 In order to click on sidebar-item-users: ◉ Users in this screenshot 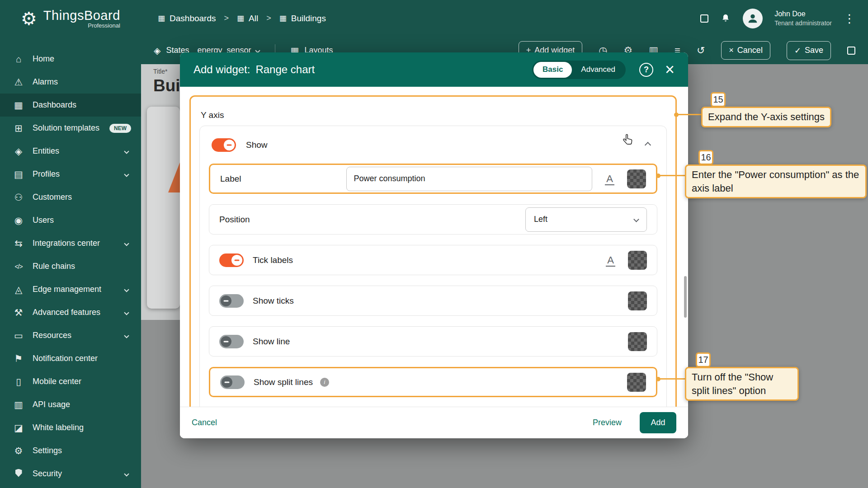, I will do `click(71, 221)`.